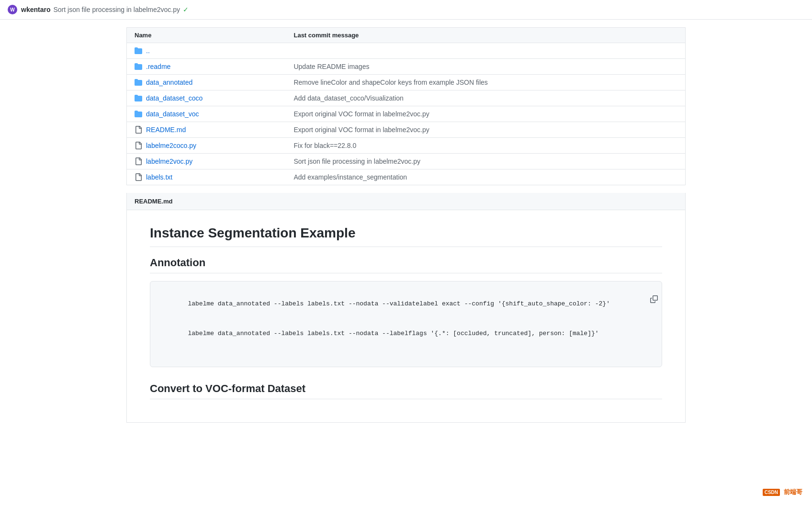 Image resolution: width=812 pixels, height=506 pixels. Describe the element at coordinates (406, 236) in the screenshot. I see `readme-title: Instance Segmentation Example` at that location.